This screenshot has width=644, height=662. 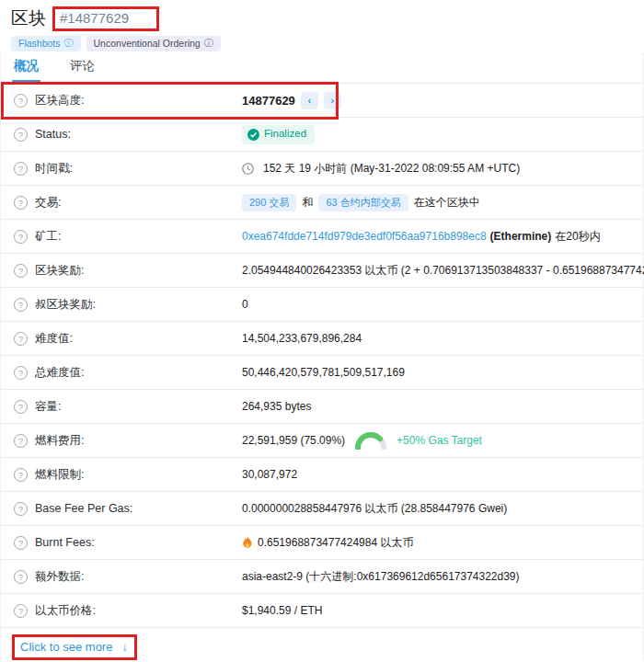 What do you see at coordinates (48, 406) in the screenshot?
I see `row-label: 容量:` at bounding box center [48, 406].